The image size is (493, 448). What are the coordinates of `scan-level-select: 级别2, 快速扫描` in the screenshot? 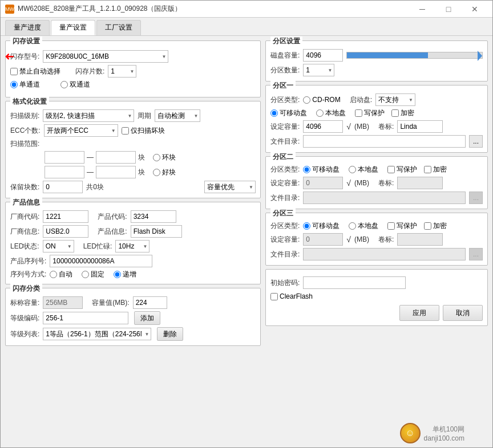 It's located at (88, 116).